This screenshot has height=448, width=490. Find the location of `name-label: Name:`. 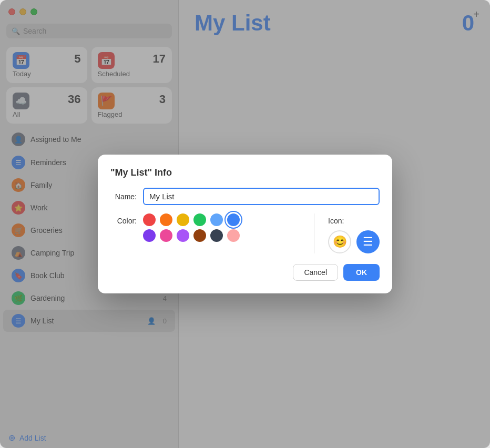

name-label: Name: is located at coordinates (124, 197).